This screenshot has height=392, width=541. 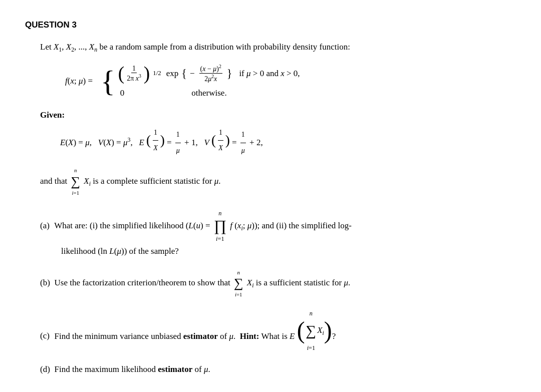 What do you see at coordinates (278, 115) in the screenshot?
I see `given-label: Given:` at bounding box center [278, 115].